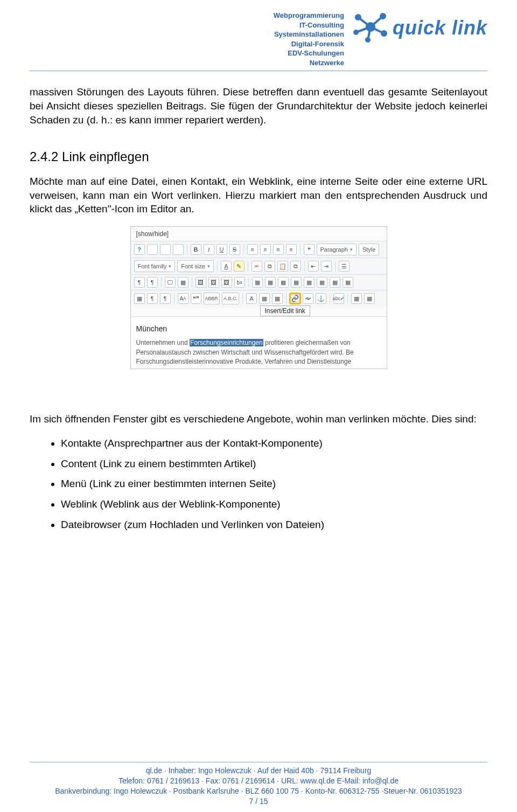  What do you see at coordinates (209, 249) in the screenshot?
I see `italic-button: I` at bounding box center [209, 249].